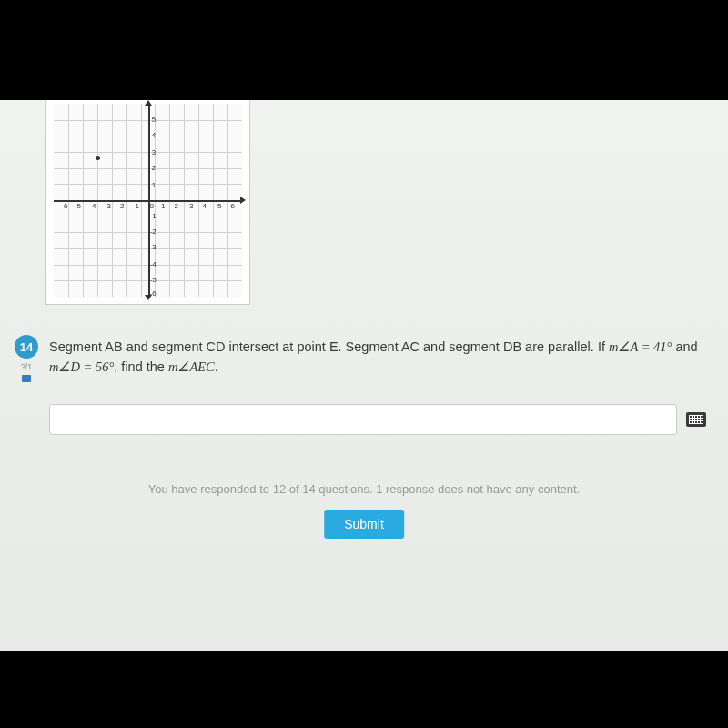  Describe the element at coordinates (684, 347) in the screenshot. I see `question-text-part: and` at that location.